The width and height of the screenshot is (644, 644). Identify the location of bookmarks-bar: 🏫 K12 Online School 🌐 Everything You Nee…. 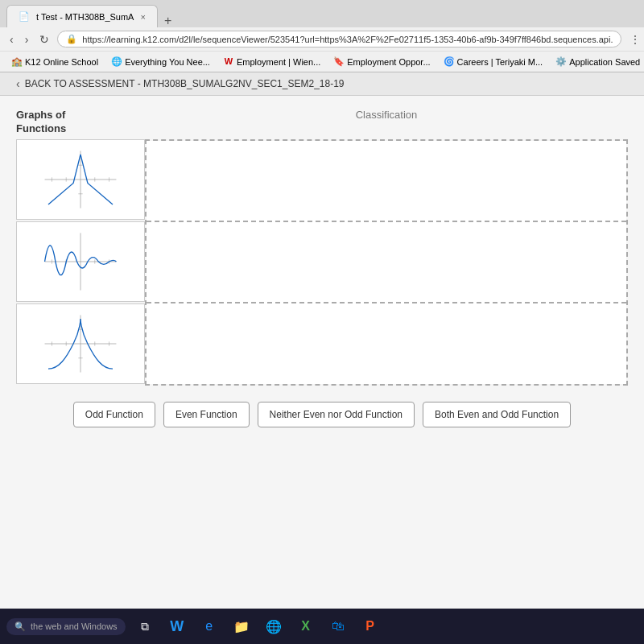
(322, 61).